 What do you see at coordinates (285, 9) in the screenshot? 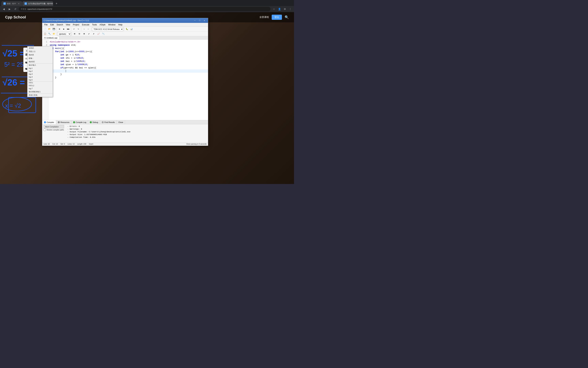
I see `extensions-icon: ⚙` at bounding box center [285, 9].